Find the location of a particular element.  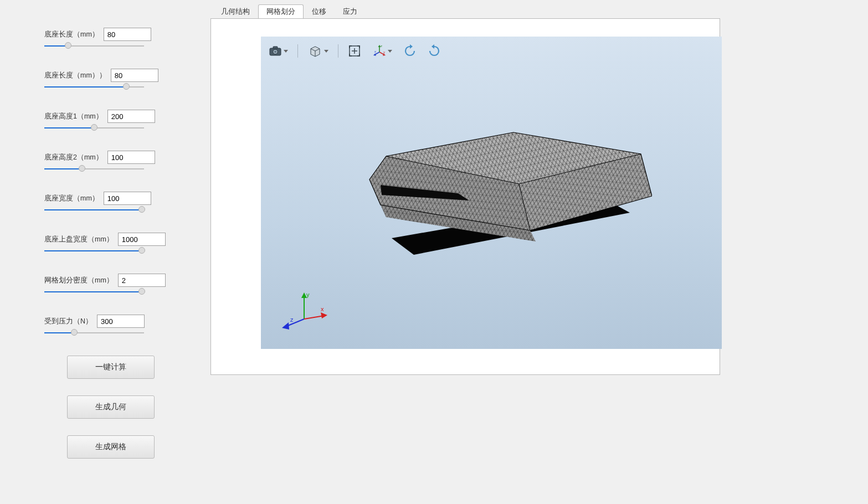

rotate-ccw-icon is located at coordinates (410, 51).